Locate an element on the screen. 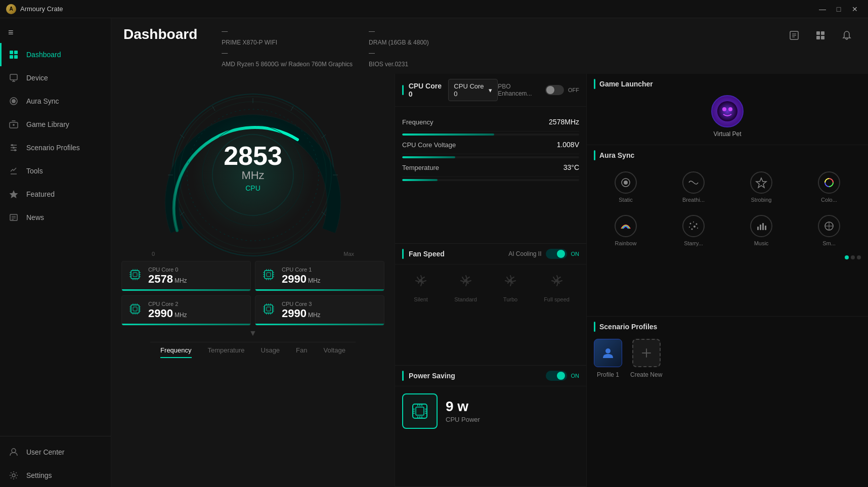  menu-toggle: ≡ is located at coordinates (56, 32).